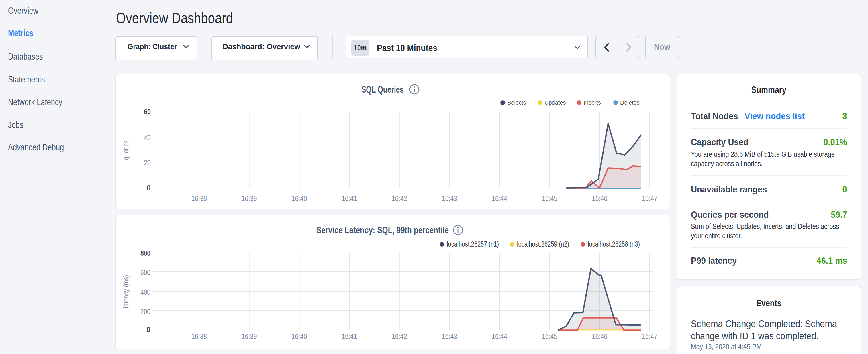  What do you see at coordinates (517, 102) in the screenshot?
I see `svg-text: Selects` at bounding box center [517, 102].